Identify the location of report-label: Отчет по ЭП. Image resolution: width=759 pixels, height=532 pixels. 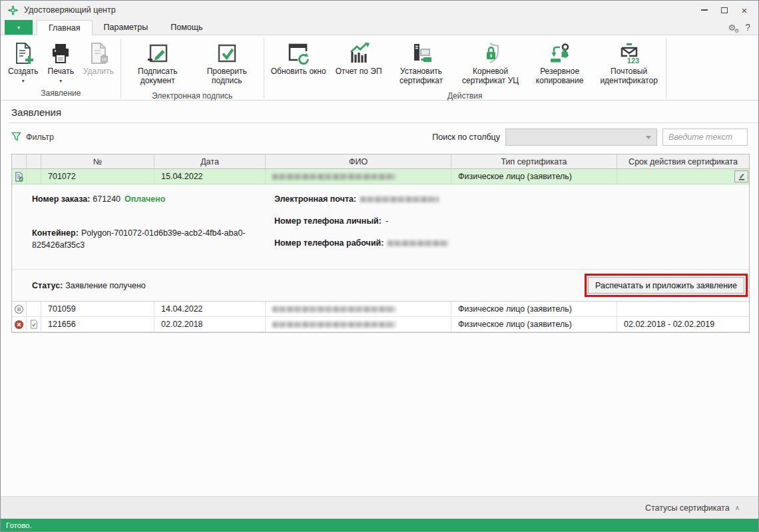
(359, 72).